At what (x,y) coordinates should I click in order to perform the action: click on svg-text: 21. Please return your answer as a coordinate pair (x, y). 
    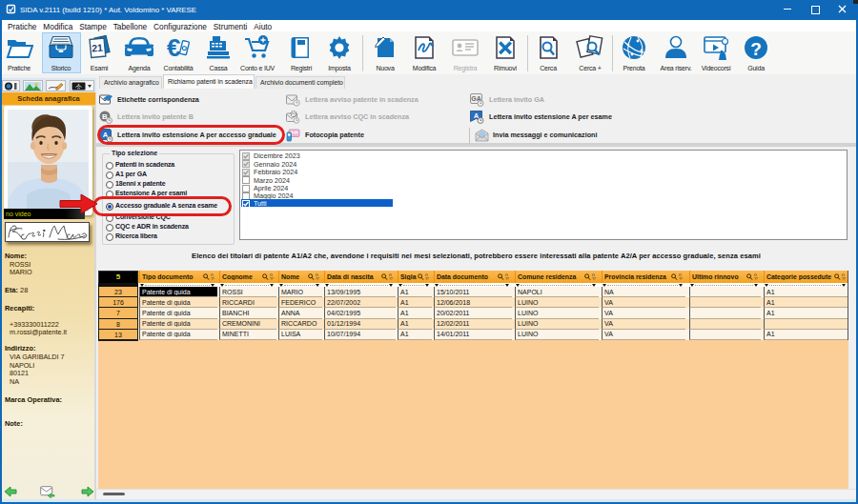
    Looking at the image, I should click on (97, 48).